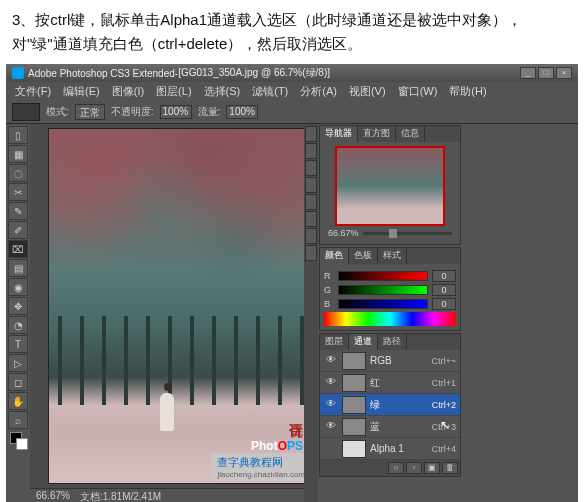 The height and width of the screenshot is (502, 588). Describe the element at coordinates (210, 112) in the screenshot. I see `flow-label: 流量:` at that location.